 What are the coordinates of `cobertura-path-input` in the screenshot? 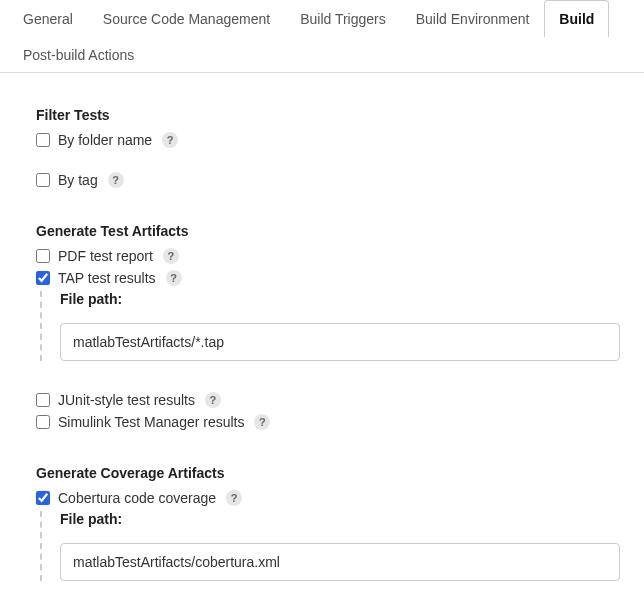 It's located at (340, 562).